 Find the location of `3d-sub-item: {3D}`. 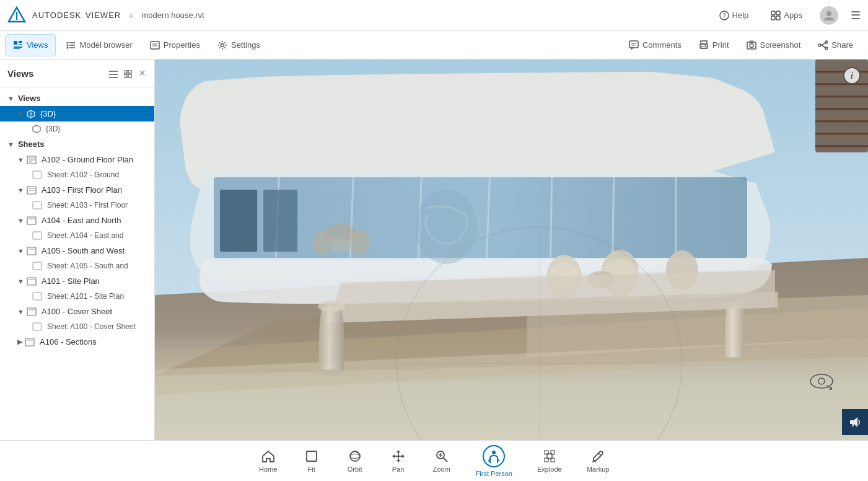

3d-sub-item: {3D} is located at coordinates (77, 129).